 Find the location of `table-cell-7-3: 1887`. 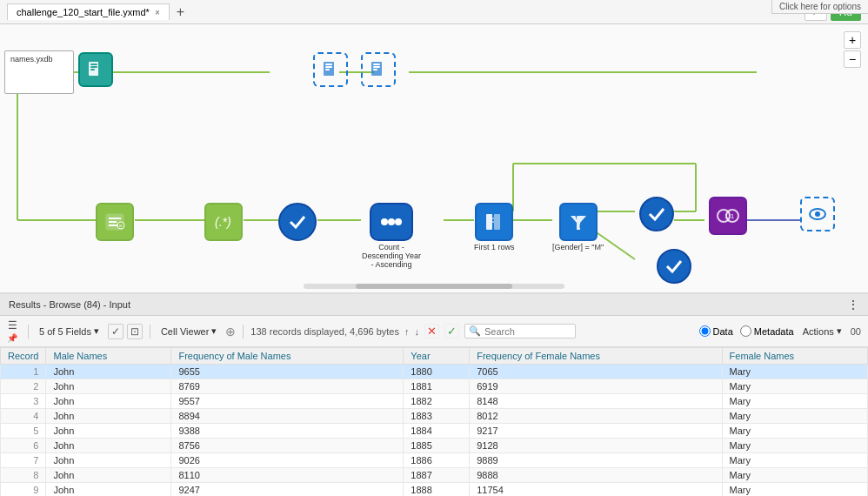

table-cell-7-3: 1887 is located at coordinates (437, 475).